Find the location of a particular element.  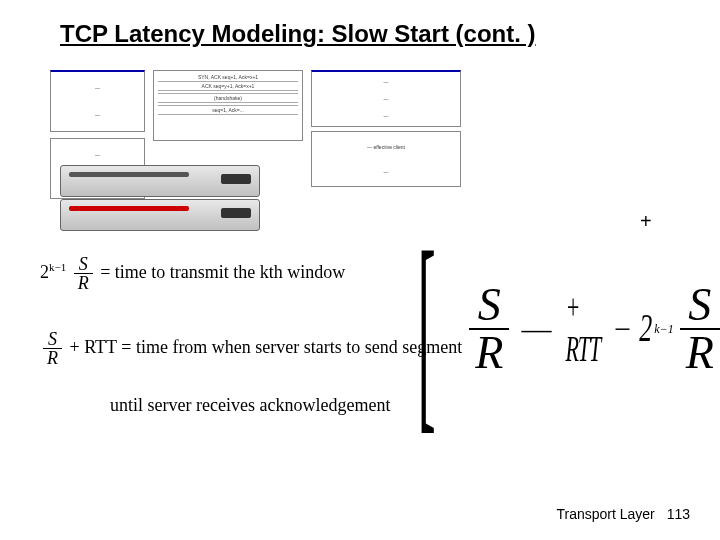

diagram-left-top: —— is located at coordinates (98, 101).